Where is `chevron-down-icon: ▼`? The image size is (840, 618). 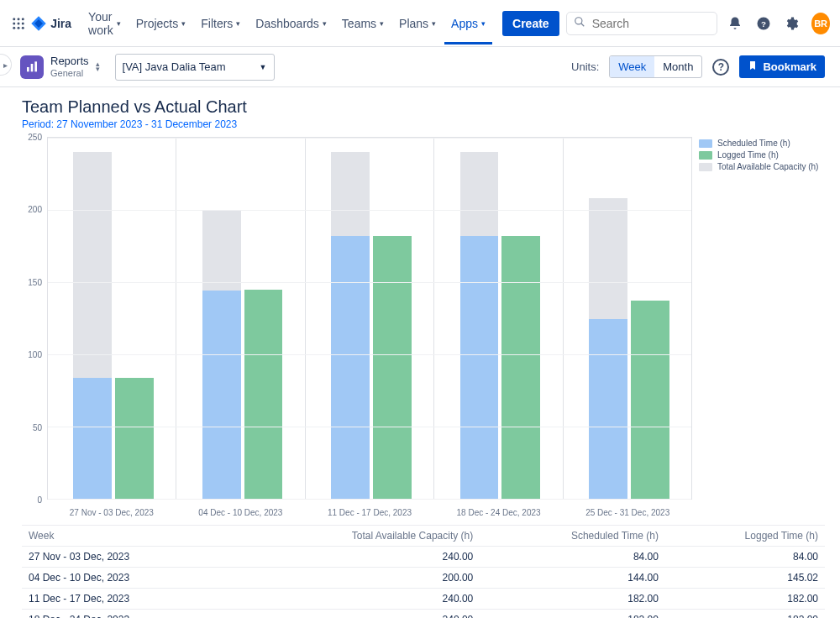
chevron-down-icon: ▼ is located at coordinates (264, 67).